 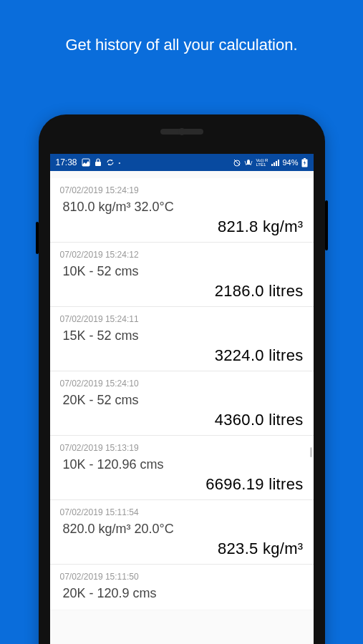 I want to click on status-right: Vo)) RLTE1 94%, so click(x=270, y=163).